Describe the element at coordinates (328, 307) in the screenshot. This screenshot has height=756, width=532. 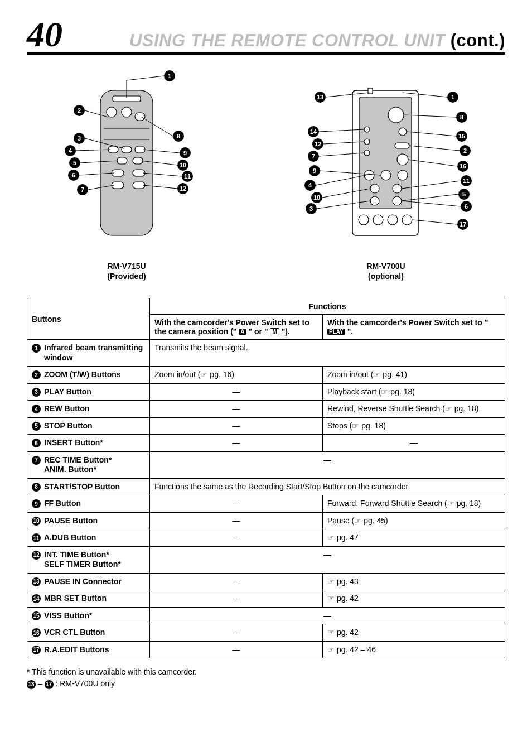
I see `col-functions: Functions` at that location.